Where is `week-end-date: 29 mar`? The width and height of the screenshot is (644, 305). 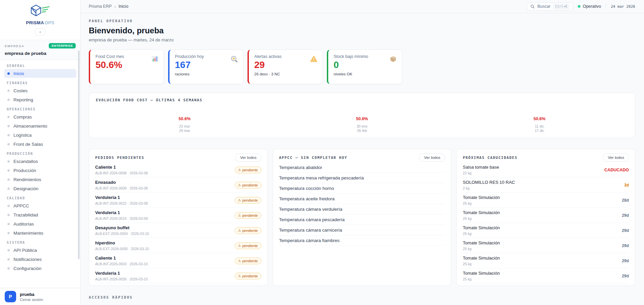
week-end-date: 29 mar is located at coordinates (185, 131).